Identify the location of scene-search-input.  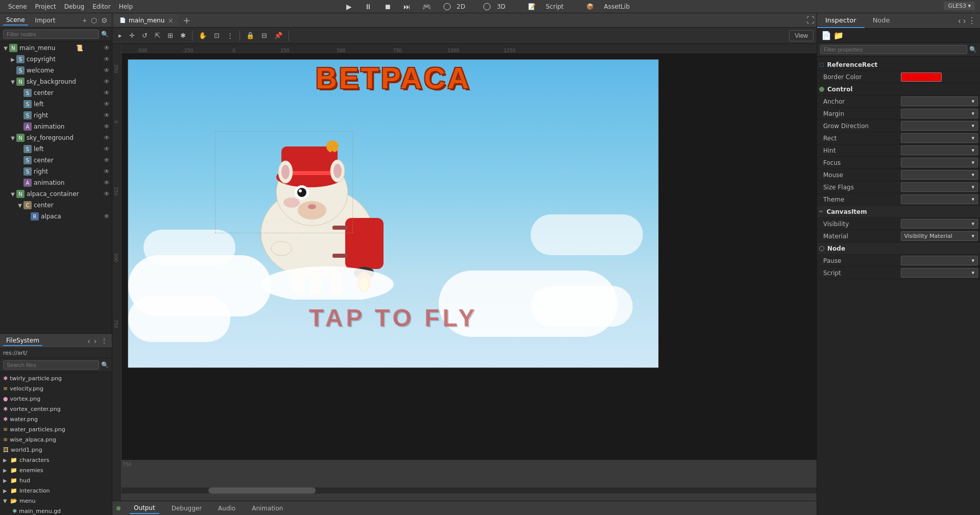
(51, 34).